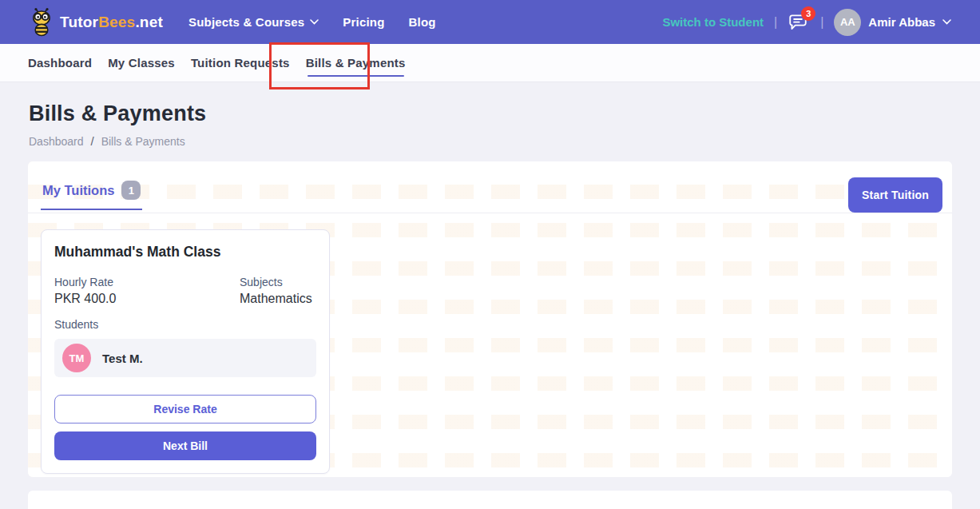 The width and height of the screenshot is (980, 509). I want to click on breadcrumb-current: Bills & Payments, so click(144, 141).